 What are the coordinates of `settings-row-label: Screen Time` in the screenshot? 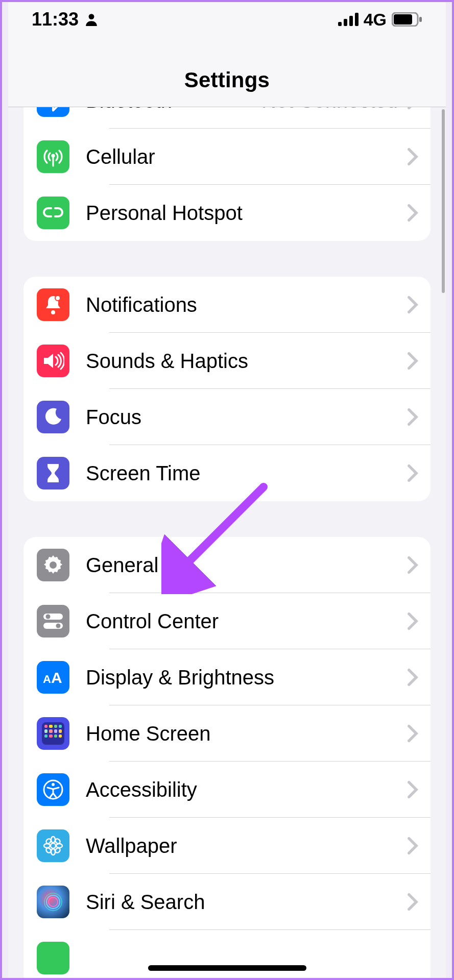 It's located at (246, 474).